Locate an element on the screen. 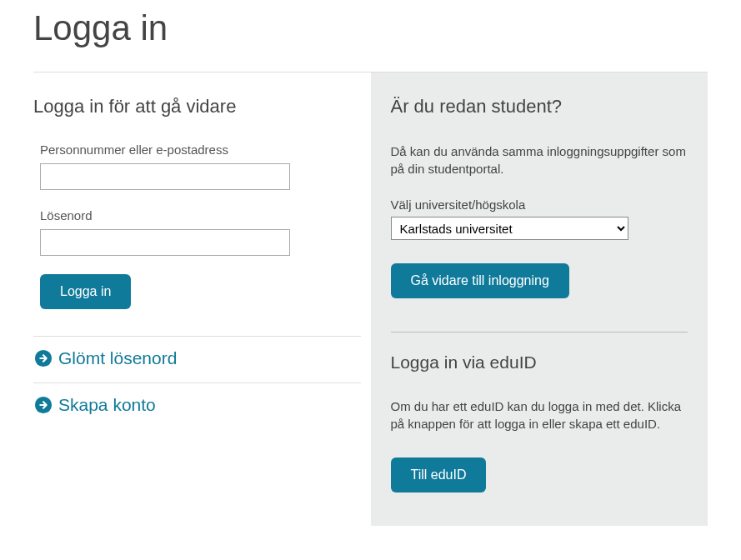 This screenshot has width=741, height=560. password-label: Lösenord is located at coordinates (200, 215).